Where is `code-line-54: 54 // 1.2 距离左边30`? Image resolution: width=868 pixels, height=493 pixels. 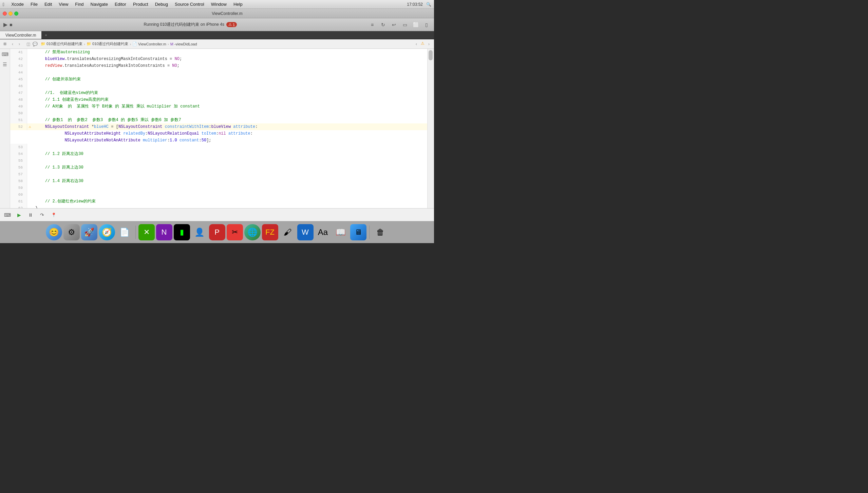
code-line-54: 54 // 1.2 距离左边30 is located at coordinates (219, 154).